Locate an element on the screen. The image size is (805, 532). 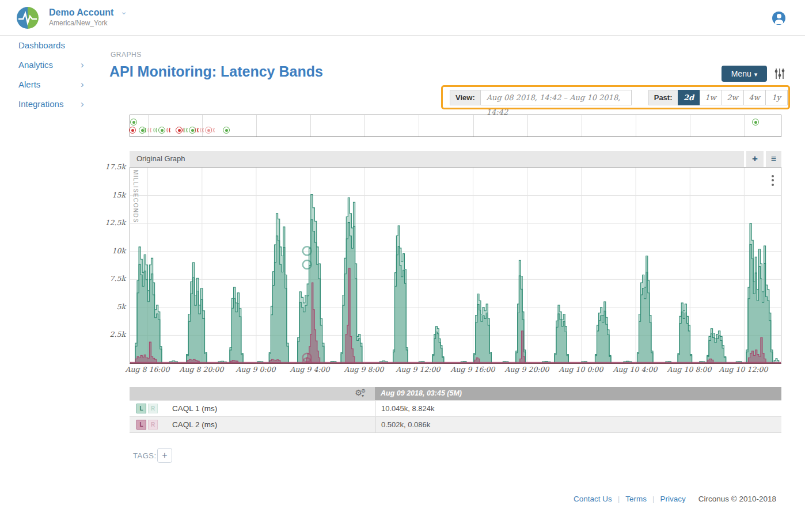
legend-rows: LRCAQL 1 (ms)10.045k, 8.824kLRCAQL 2 (ms… is located at coordinates (455, 416).